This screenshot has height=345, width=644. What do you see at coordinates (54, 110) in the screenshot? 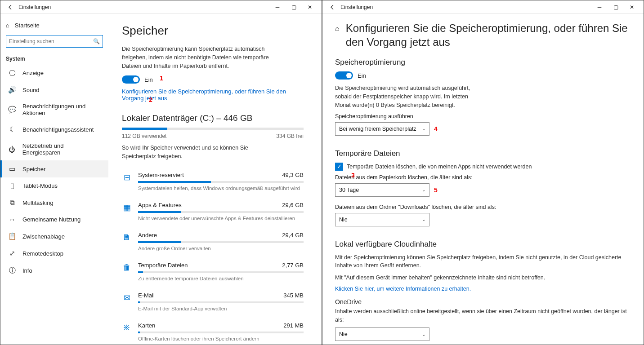
I see `sidebar-item-notify: 💬Benachrichtigungen und Aktionen` at bounding box center [54, 110].